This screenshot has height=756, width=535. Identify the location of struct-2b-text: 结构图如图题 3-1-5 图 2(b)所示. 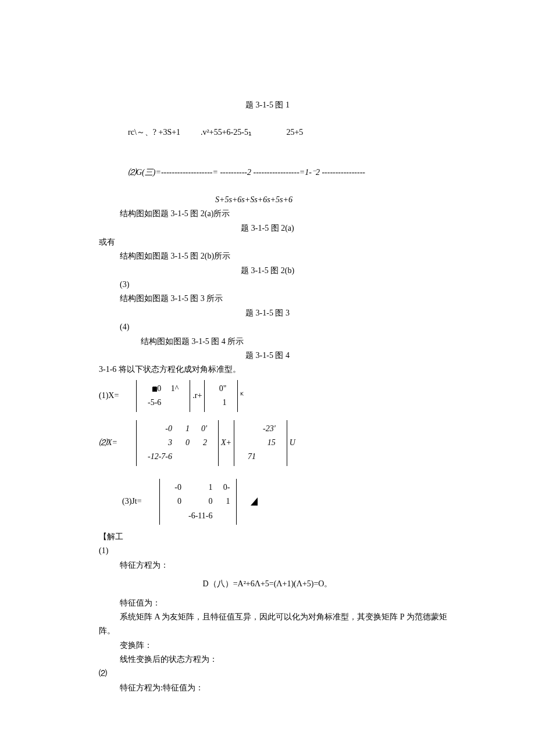
(268, 256).